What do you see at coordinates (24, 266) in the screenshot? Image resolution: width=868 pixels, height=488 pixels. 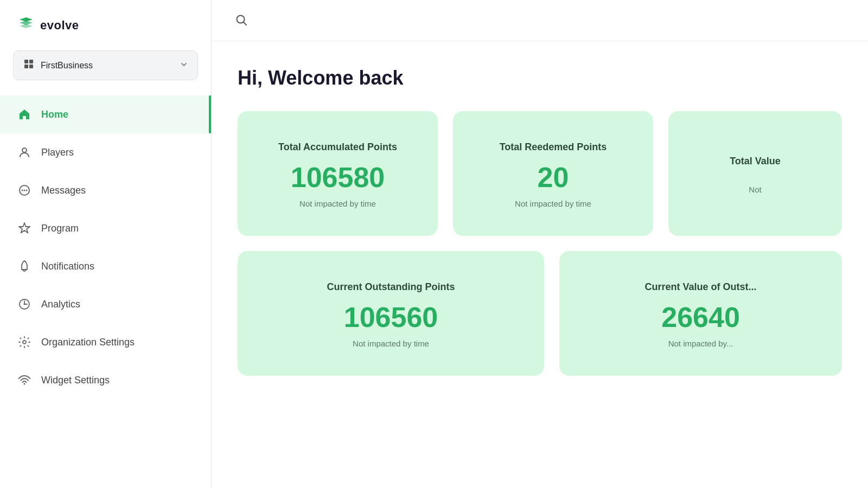 I see `bell-icon` at bounding box center [24, 266].